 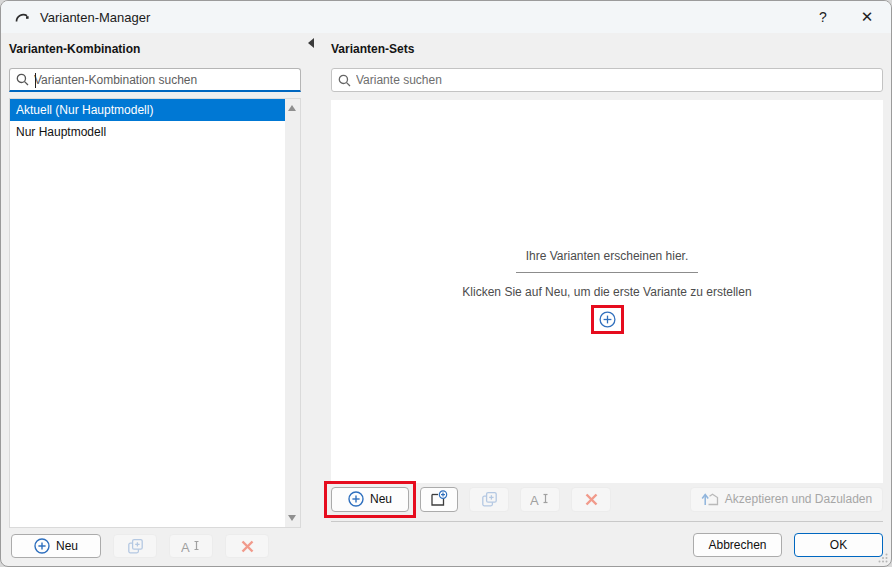 I want to click on new-combination-button: Neu, so click(x=56, y=546).